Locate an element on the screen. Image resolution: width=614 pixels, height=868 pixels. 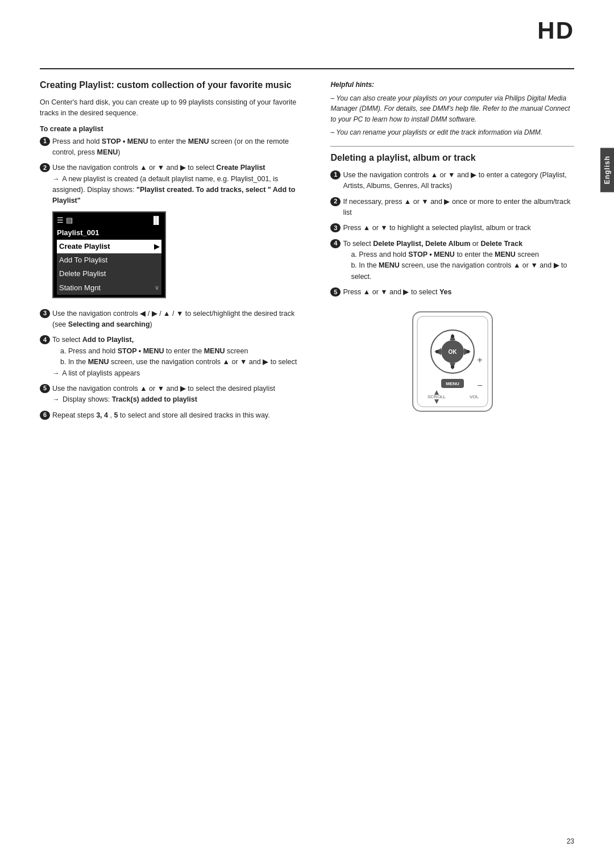
delete-step-3-content: Press ▲ or ▼ to highlight a selected pla… is located at coordinates (458, 228).